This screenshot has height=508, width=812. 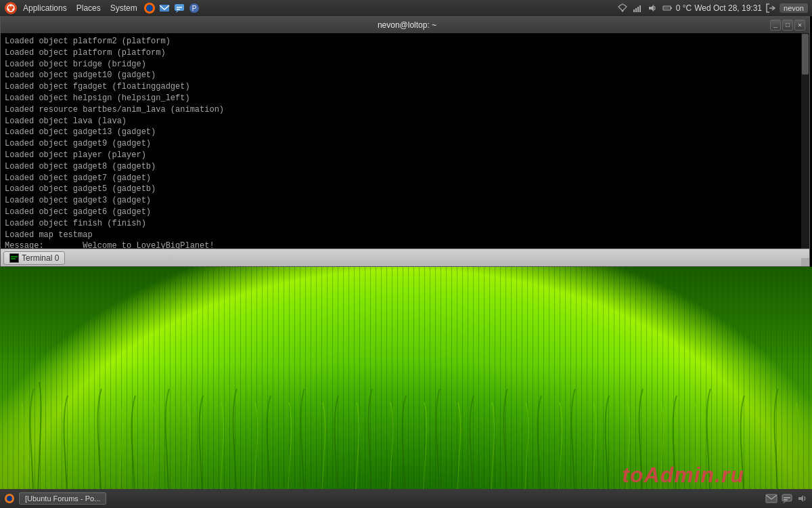 I want to click on ubuntu-forums-label: [Ubuntu Forums - Po..., so click(x=62, y=499).